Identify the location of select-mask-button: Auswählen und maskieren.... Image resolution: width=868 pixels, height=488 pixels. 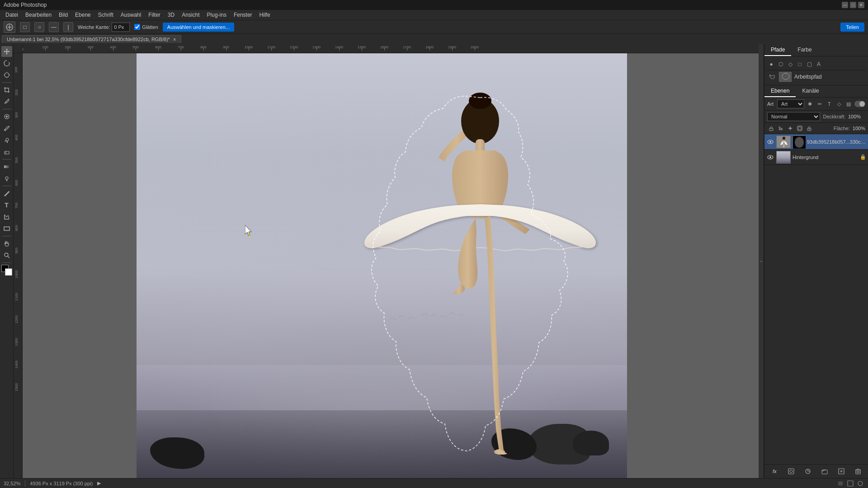
(198, 27).